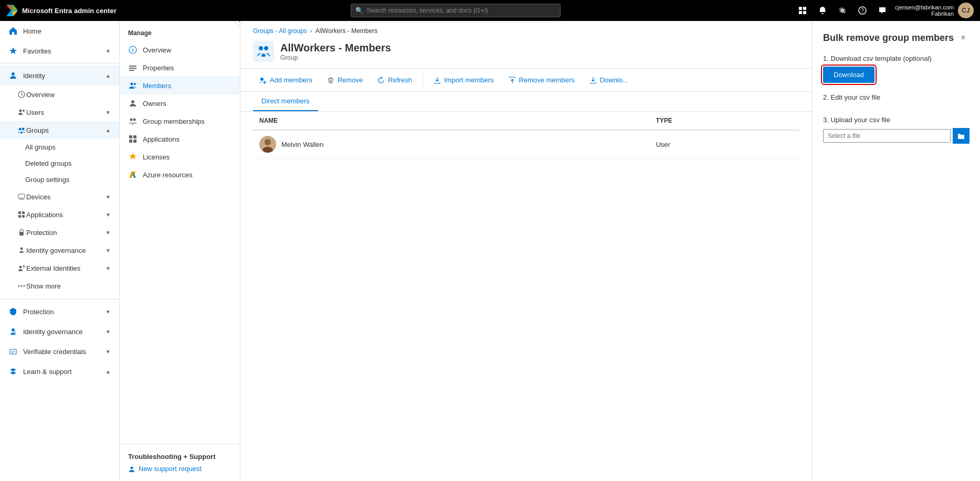  Describe the element at coordinates (542, 80) in the screenshot. I see `remove-members-button: Remove members` at that location.